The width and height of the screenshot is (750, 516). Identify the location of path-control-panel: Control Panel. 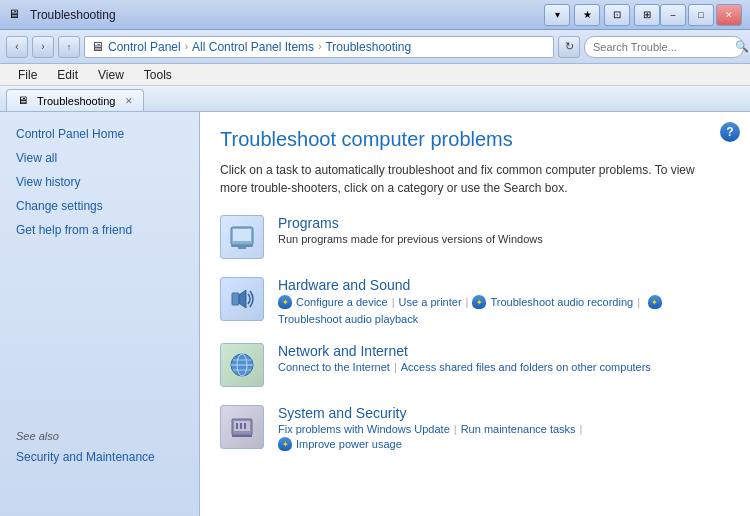
(144, 47).